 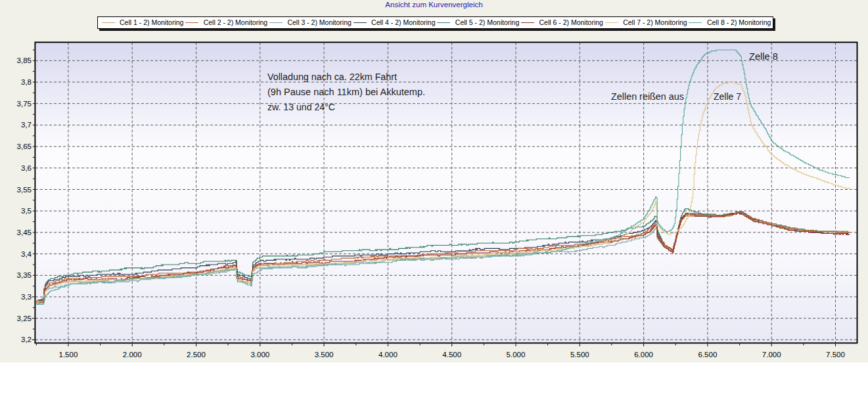 I want to click on svg-text: 3,3, so click(x=26, y=297).